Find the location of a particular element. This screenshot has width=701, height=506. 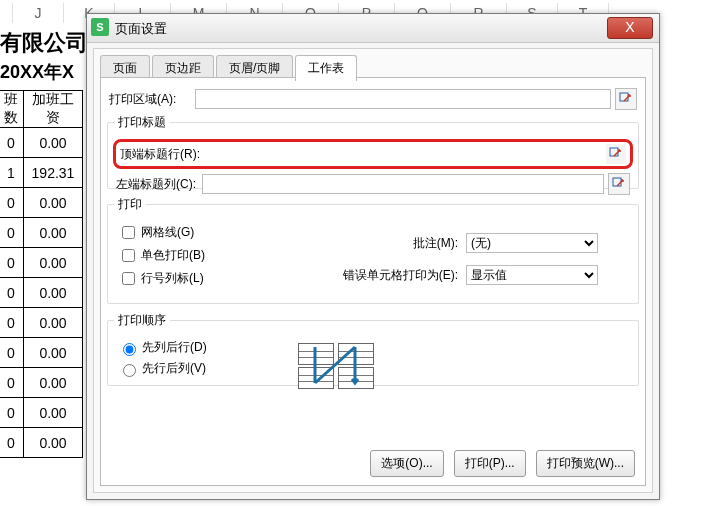

print-order-figure is located at coordinates (337, 365).